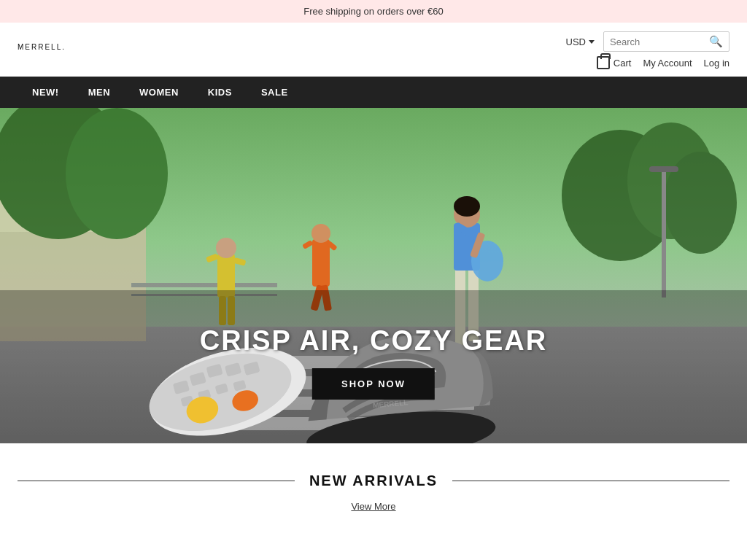 The image size is (747, 560). What do you see at coordinates (716, 42) in the screenshot?
I see `search-button: 🔍` at bounding box center [716, 42].